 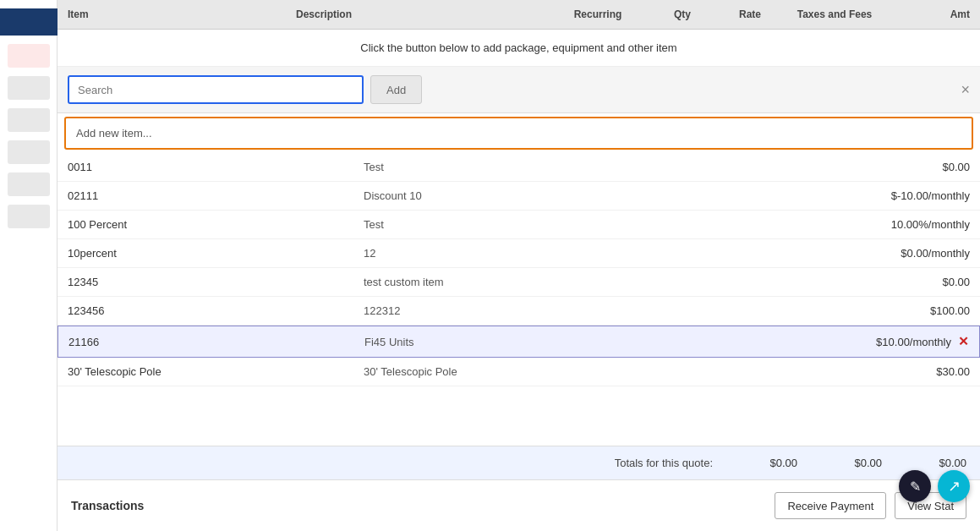 I want to click on item-code: 21166, so click(x=216, y=342).